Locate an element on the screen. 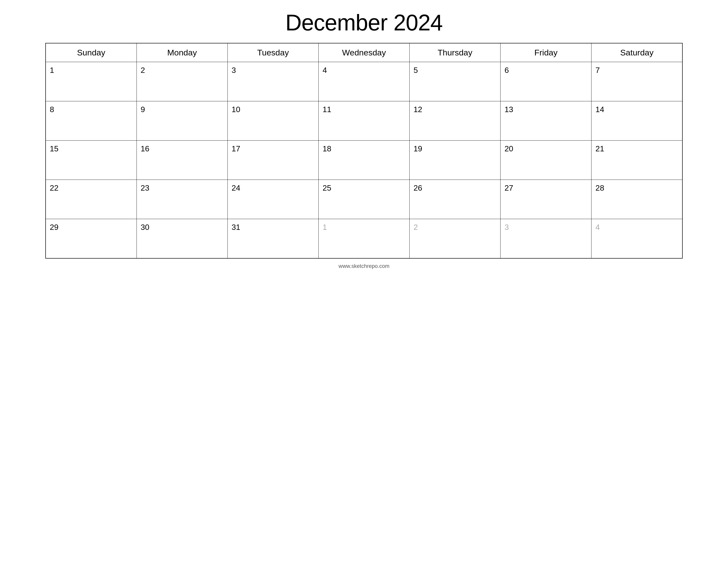 This screenshot has width=728, height=563. calendar-week-row: 891011121314 is located at coordinates (364, 121).